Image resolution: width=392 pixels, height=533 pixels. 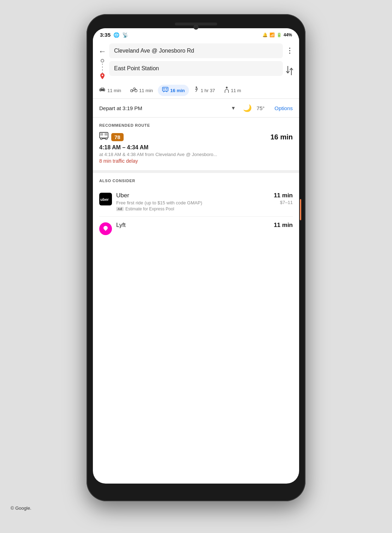 What do you see at coordinates (204, 90) in the screenshot?
I see `tab-walk: 1 hr 37` at bounding box center [204, 90].